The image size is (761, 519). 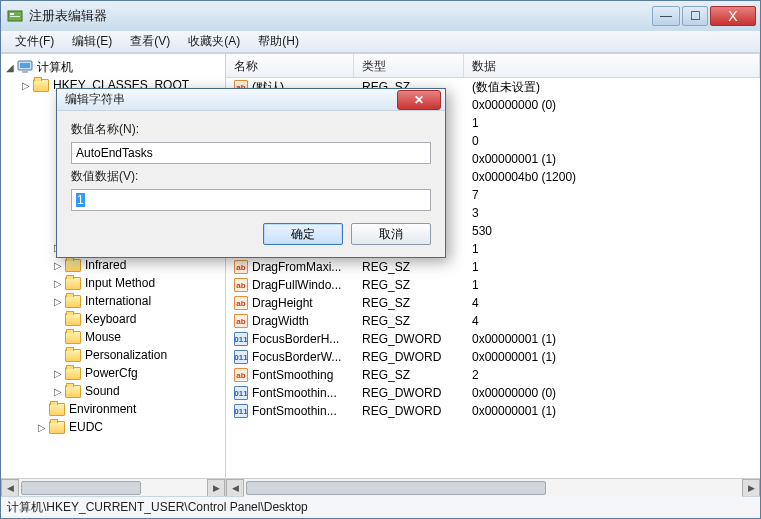 I want to click on list-hscrollbar: ◀ ▶, so click(x=493, y=487).